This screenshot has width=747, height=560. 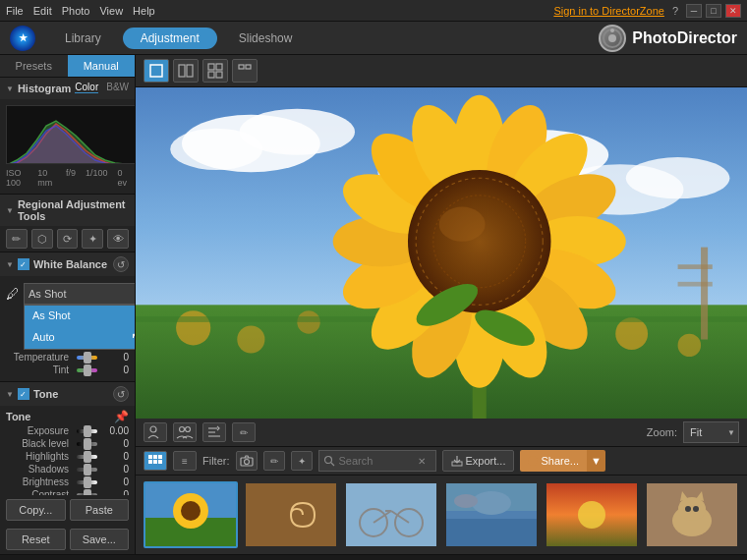 What do you see at coordinates (592, 515) in the screenshot?
I see `thumb-sunset-svg` at bounding box center [592, 515].